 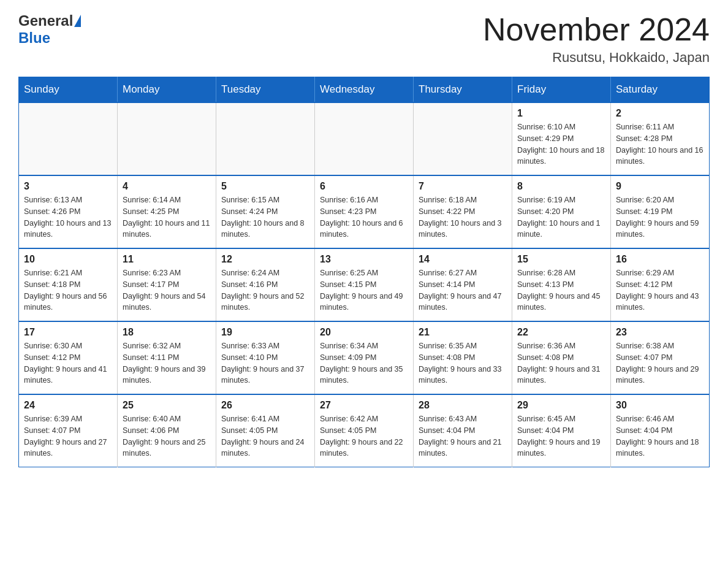 What do you see at coordinates (463, 437) in the screenshot?
I see `day-info: Sunrise: 6:43 AMSunset: 4:04 PMDaylight:…` at bounding box center [463, 437].